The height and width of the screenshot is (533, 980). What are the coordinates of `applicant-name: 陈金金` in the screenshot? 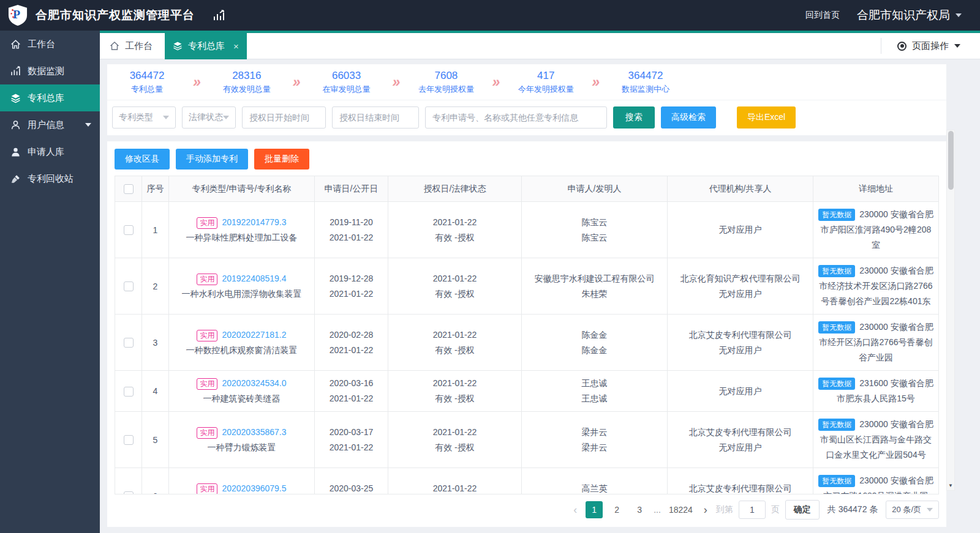 It's located at (594, 335).